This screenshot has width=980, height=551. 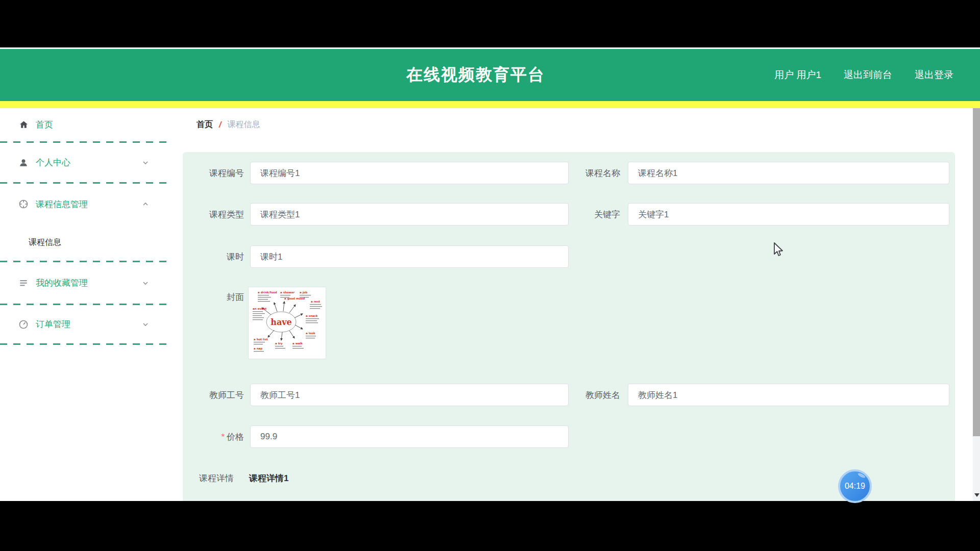 I want to click on price-input: 99.9, so click(x=409, y=437).